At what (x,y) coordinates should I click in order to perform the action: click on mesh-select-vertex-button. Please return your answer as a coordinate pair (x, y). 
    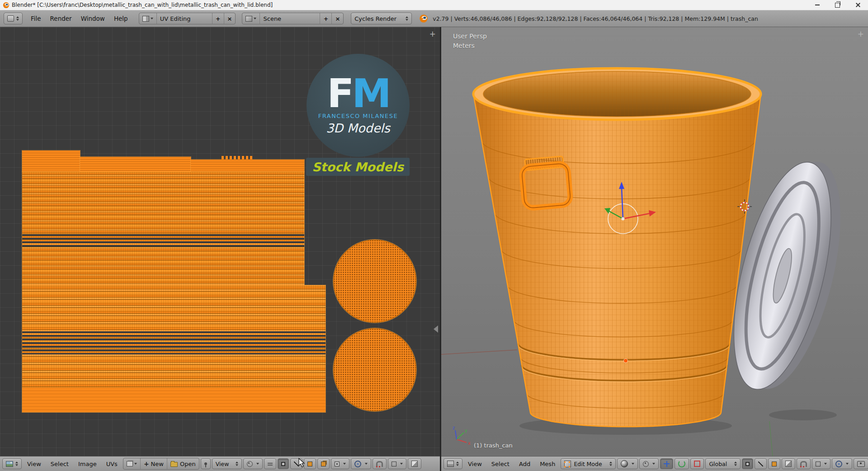
    Looking at the image, I should click on (748, 464).